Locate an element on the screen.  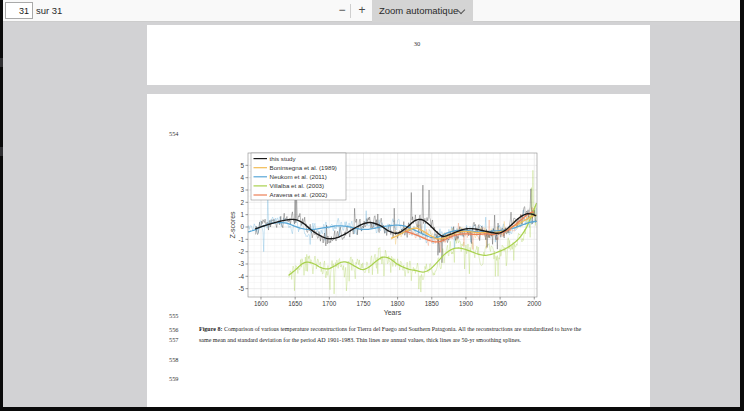
svg-text: 1700 is located at coordinates (330, 304).